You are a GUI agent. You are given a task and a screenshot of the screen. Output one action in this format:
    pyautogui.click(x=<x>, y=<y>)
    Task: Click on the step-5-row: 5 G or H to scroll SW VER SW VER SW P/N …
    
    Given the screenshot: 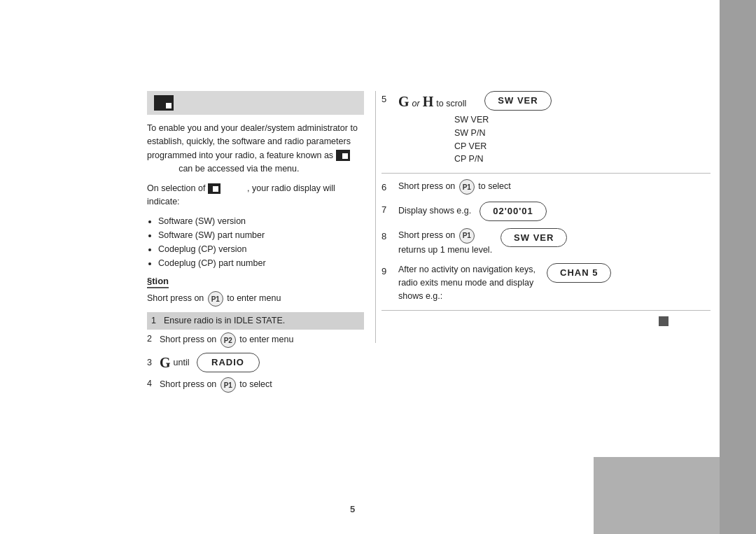 What is the action you would take?
    pyautogui.click(x=546, y=129)
    